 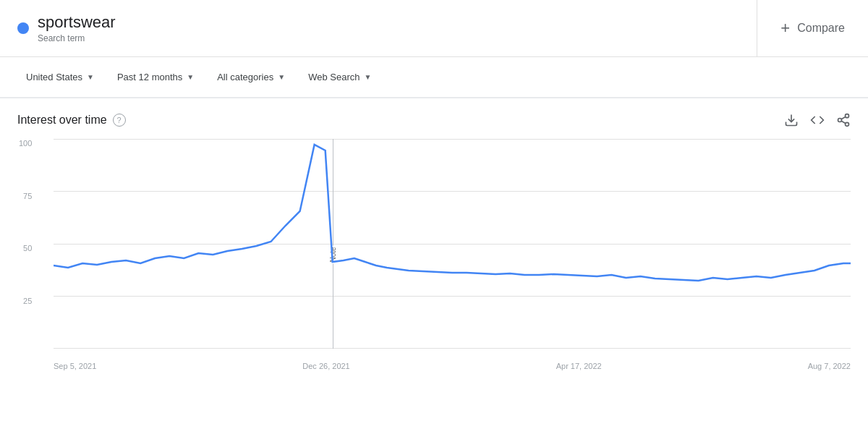 What do you see at coordinates (25, 143) in the screenshot?
I see `y-label-100: 100` at bounding box center [25, 143].